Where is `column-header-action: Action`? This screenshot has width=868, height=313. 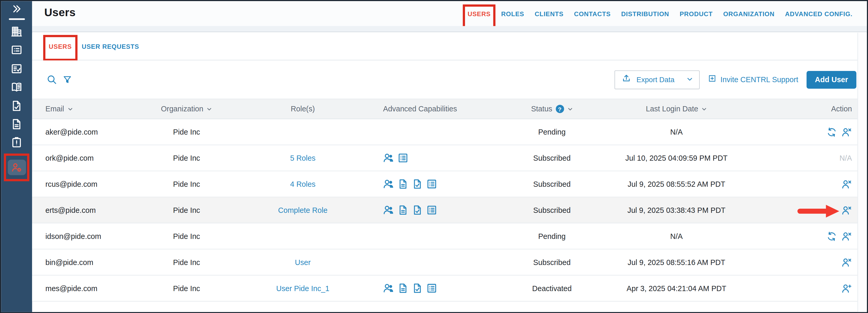
column-header-action: Action is located at coordinates (795, 109).